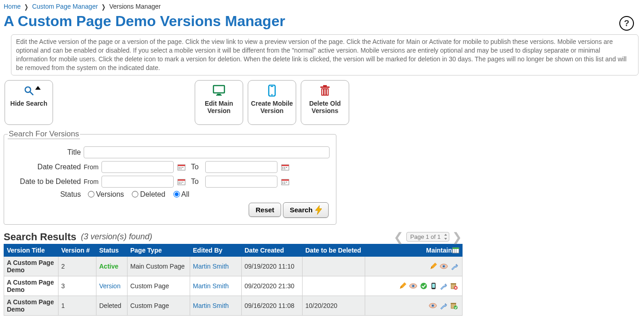  What do you see at coordinates (272, 306) in the screenshot?
I see `cell-created: 09/16/2020 11:08` at bounding box center [272, 306].